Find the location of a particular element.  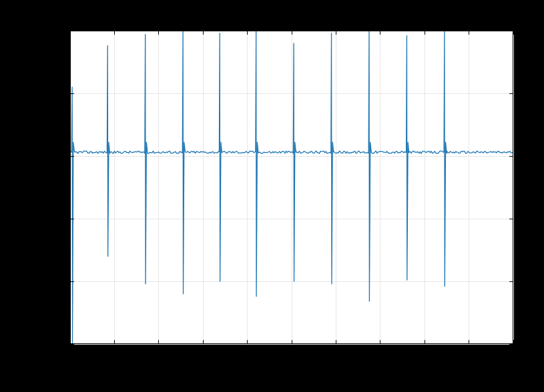

x-tick-label: 7 is located at coordinates (380, 353).